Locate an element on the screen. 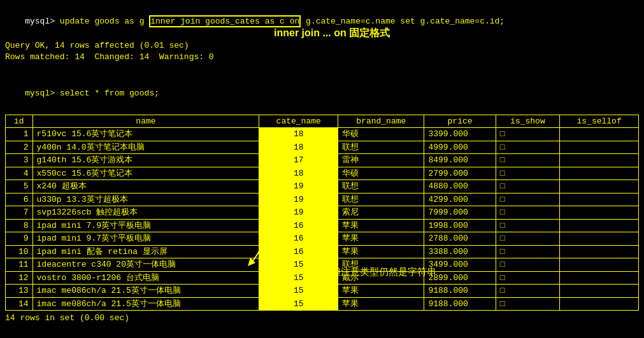 The width and height of the screenshot is (644, 338). table-cell: x550cc 15.6英寸笔记本 is located at coordinates (146, 173).